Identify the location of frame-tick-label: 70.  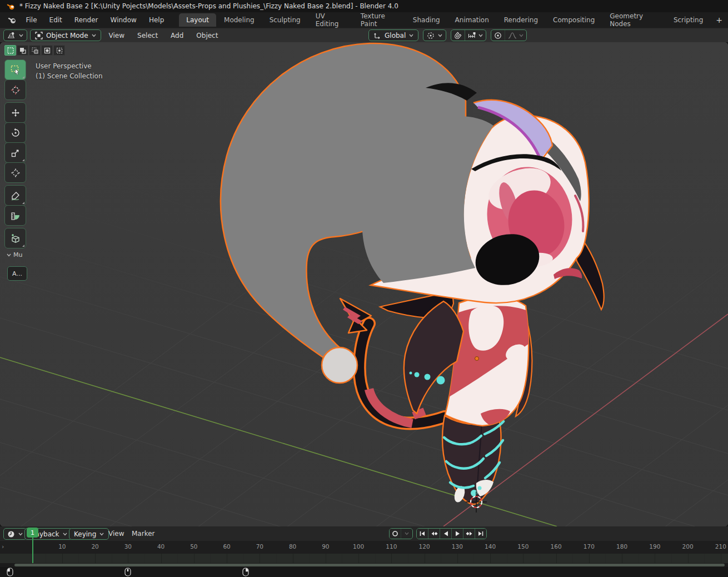
(260, 546).